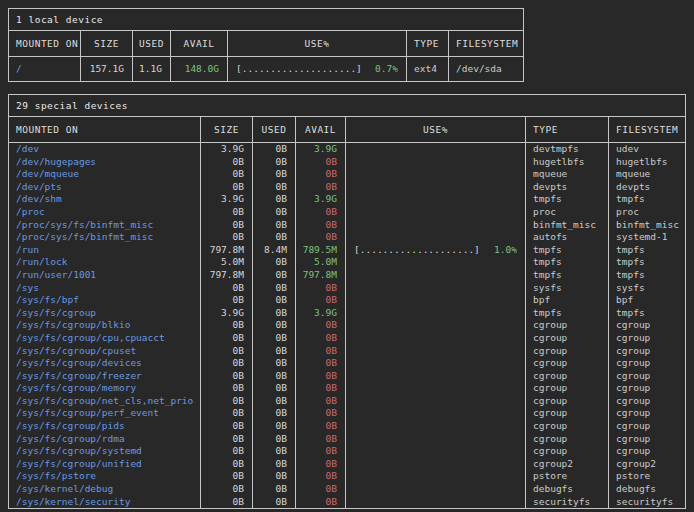 The width and height of the screenshot is (694, 512). Describe the element at coordinates (568, 200) in the screenshot. I see `type-value: tmpfs` at that location.